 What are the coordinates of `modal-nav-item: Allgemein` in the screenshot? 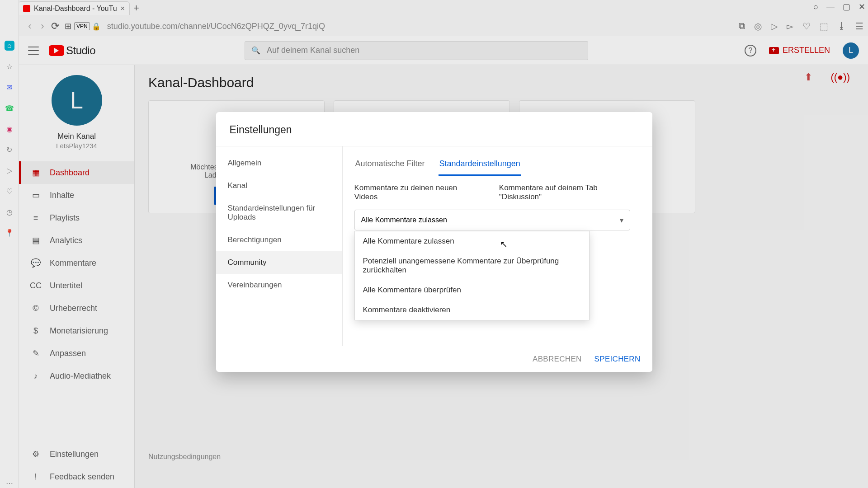 It's located at (279, 163).